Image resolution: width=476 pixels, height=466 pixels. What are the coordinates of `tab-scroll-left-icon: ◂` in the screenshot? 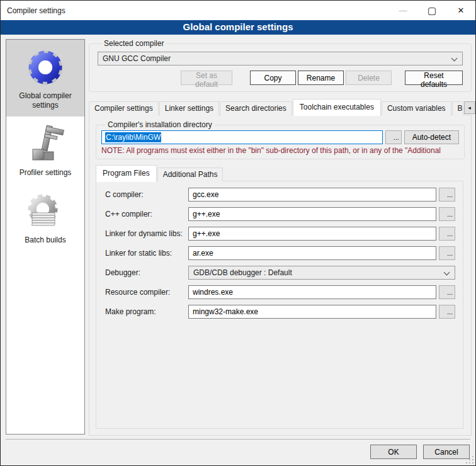 It's located at (470, 108).